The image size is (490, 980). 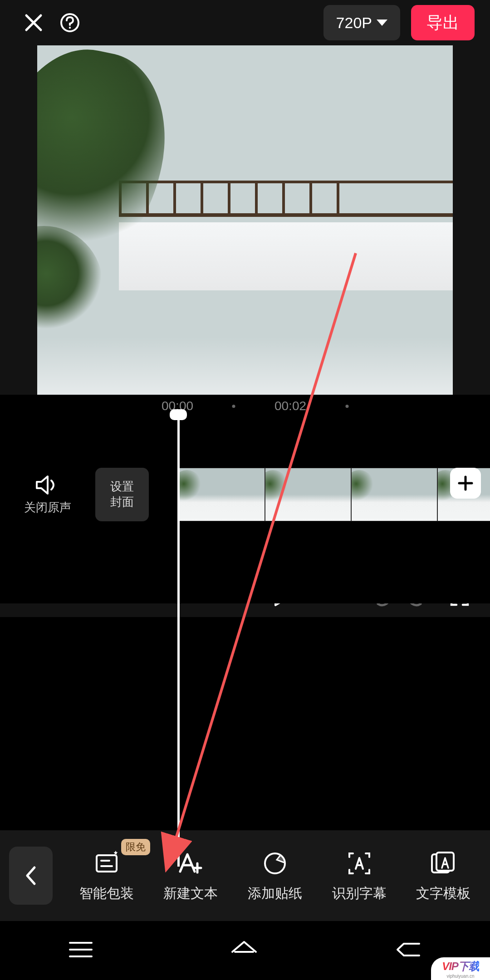 What do you see at coordinates (443, 23) in the screenshot?
I see `export-button: 导出` at bounding box center [443, 23].